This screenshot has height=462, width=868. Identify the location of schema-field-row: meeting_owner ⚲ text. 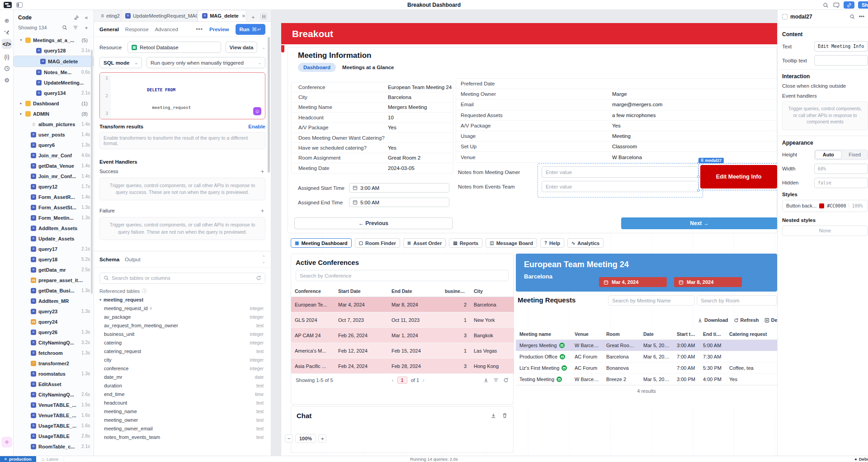
(183, 420).